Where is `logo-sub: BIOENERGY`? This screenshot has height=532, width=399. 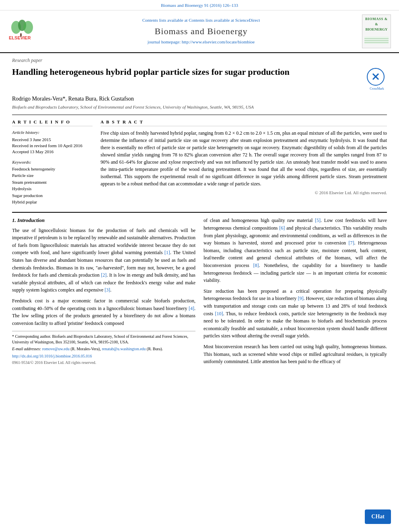
logo-sub: BIOENERGY is located at coordinates (376, 30).